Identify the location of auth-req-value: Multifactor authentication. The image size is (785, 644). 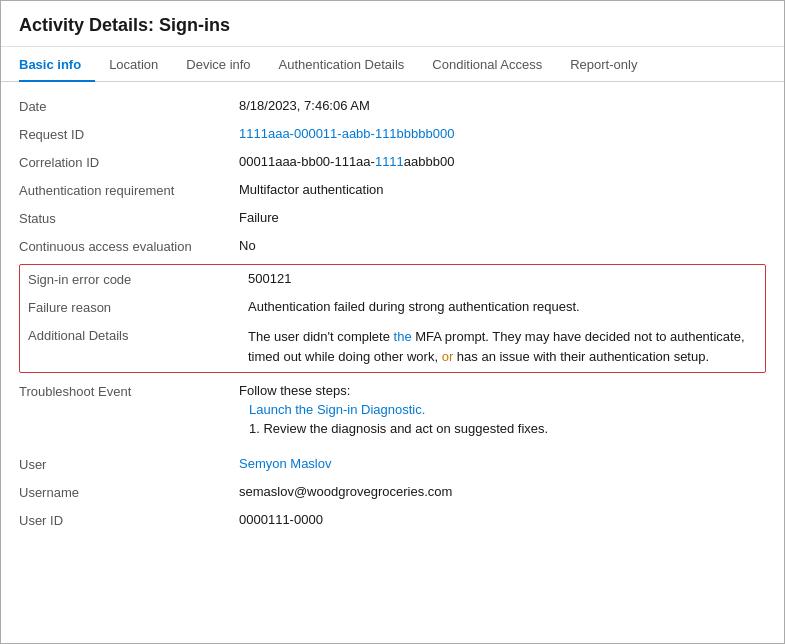
(502, 190).